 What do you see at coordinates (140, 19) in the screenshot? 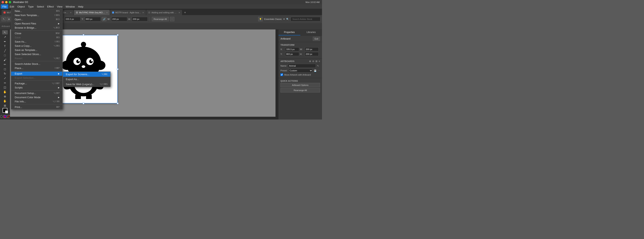
I see `h-input` at bounding box center [140, 19].